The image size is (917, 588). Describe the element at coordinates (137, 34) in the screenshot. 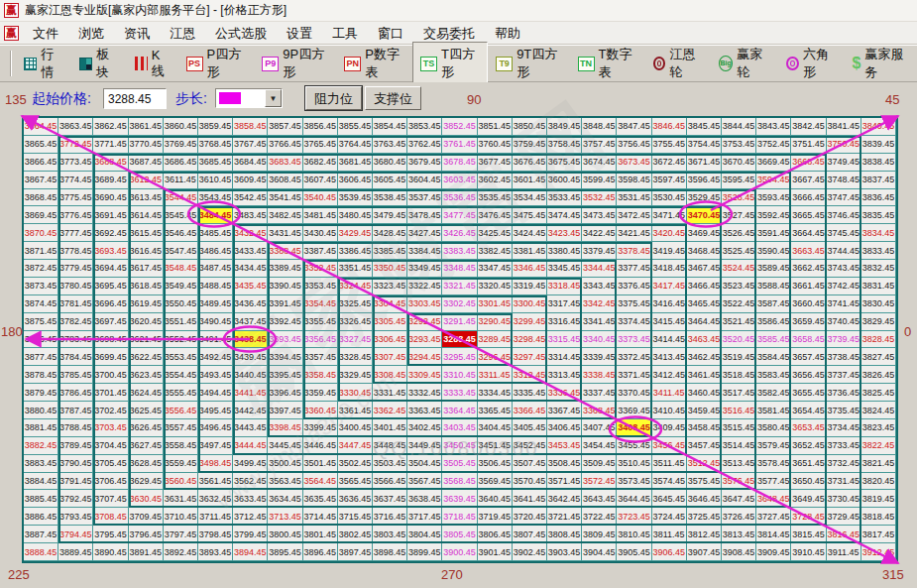

I see `menu-item-资讯: 资讯` at that location.